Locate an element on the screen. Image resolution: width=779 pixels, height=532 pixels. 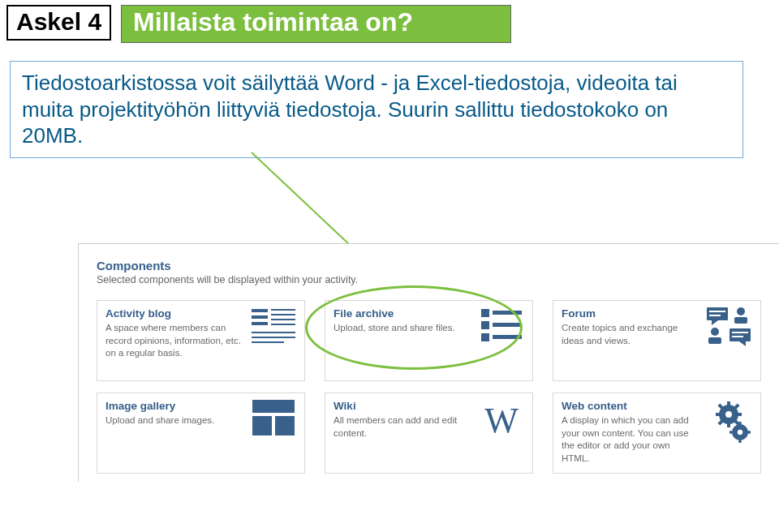
card-desc: Upload, store and share files. is located at coordinates (402, 328).